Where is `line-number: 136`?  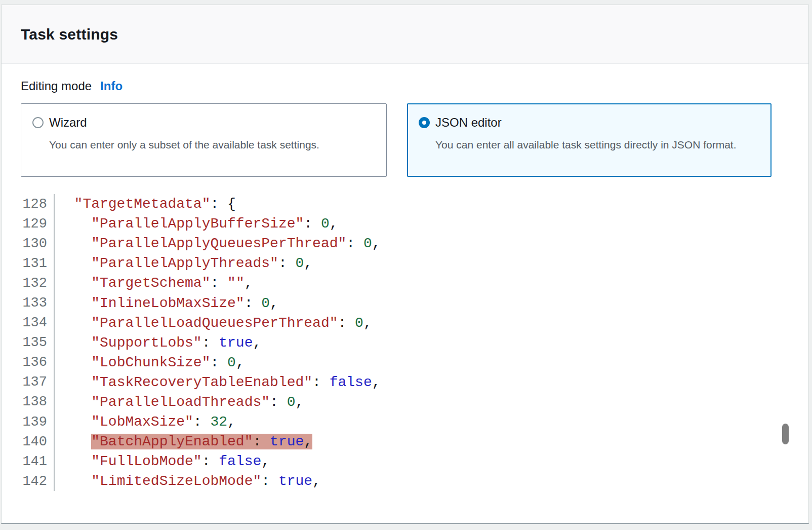 line-number: 136 is located at coordinates (28, 363).